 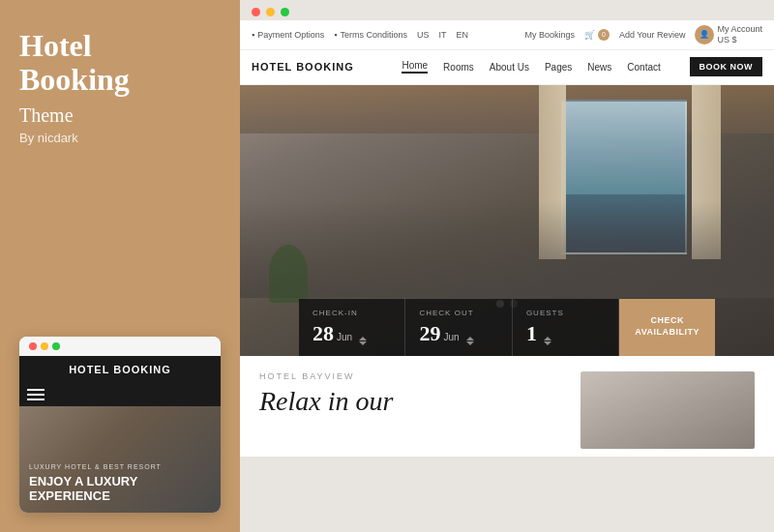 What do you see at coordinates (739, 35) in the screenshot?
I see `user-name: My AccountUS $` at bounding box center [739, 35].